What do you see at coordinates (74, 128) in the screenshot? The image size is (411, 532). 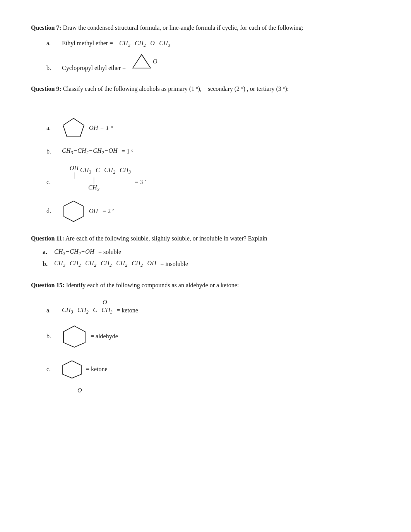 I see `q9-a-ring` at bounding box center [74, 128].